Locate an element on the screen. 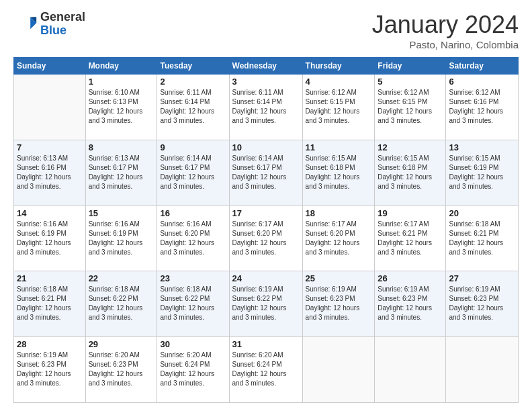  day-info: Sunrise: 6:13 AMSunset: 6:17 PMDaylight:… is located at coordinates (122, 173).